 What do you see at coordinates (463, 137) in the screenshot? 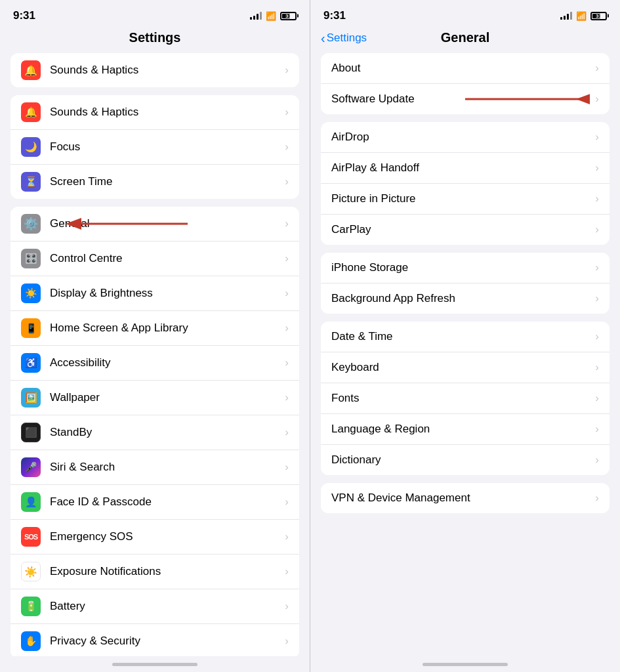
I see `airdrop-label: AirDrop` at bounding box center [463, 137].